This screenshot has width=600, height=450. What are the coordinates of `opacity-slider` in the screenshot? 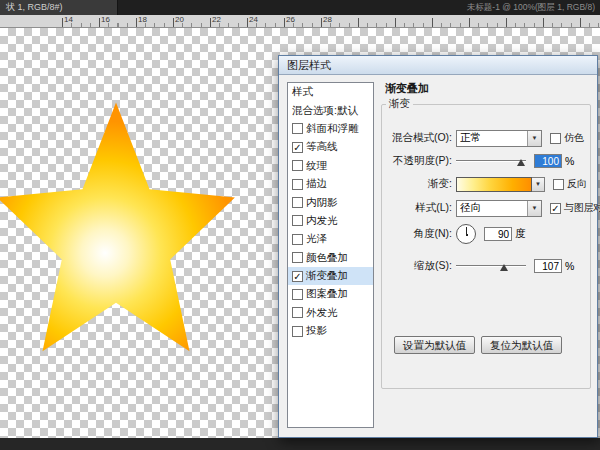 It's located at (491, 161).